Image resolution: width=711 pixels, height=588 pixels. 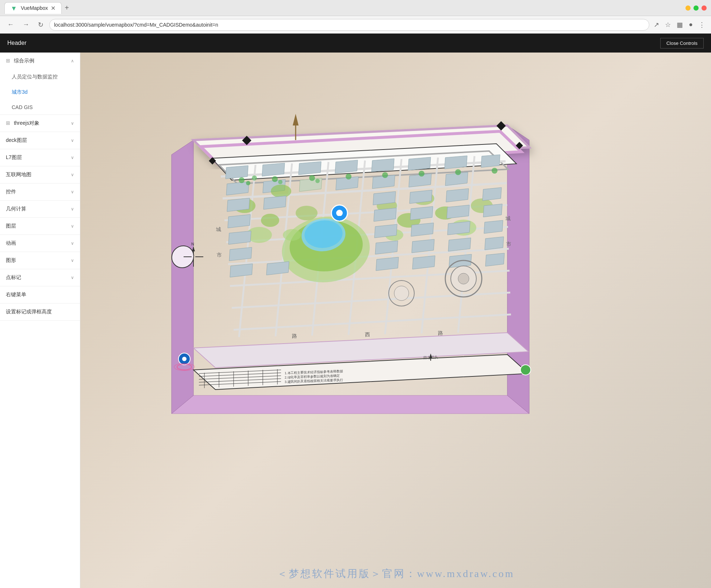 What do you see at coordinates (14, 278) in the screenshot?
I see `section-label-markers: 点标记` at bounding box center [14, 278].